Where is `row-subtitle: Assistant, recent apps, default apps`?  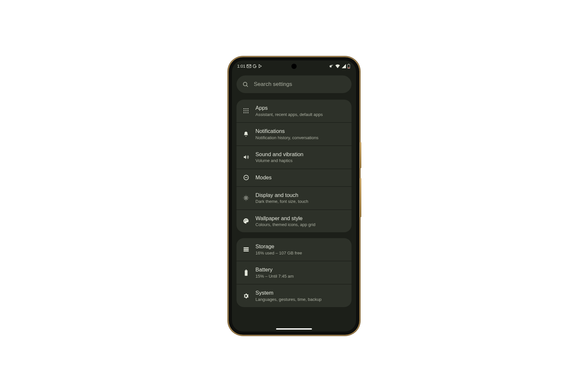 row-subtitle: Assistant, recent apps, default apps is located at coordinates (289, 115).